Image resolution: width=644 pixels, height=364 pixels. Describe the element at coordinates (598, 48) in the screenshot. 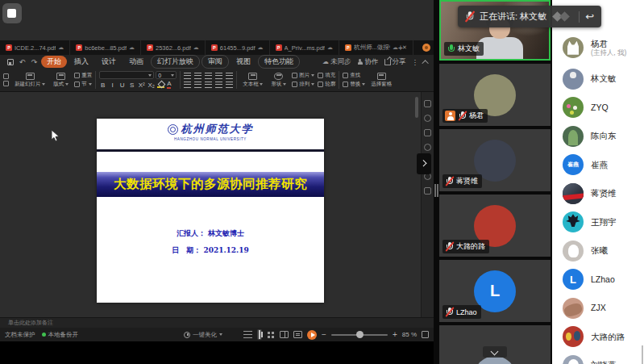

I see `participant-row: 杨君 (主持人, 我)` at that location.